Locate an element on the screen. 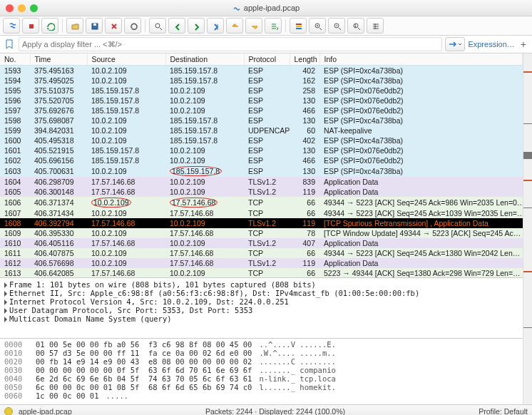 The height and width of the screenshot is (415, 532). go-last-button is located at coordinates (254, 26).